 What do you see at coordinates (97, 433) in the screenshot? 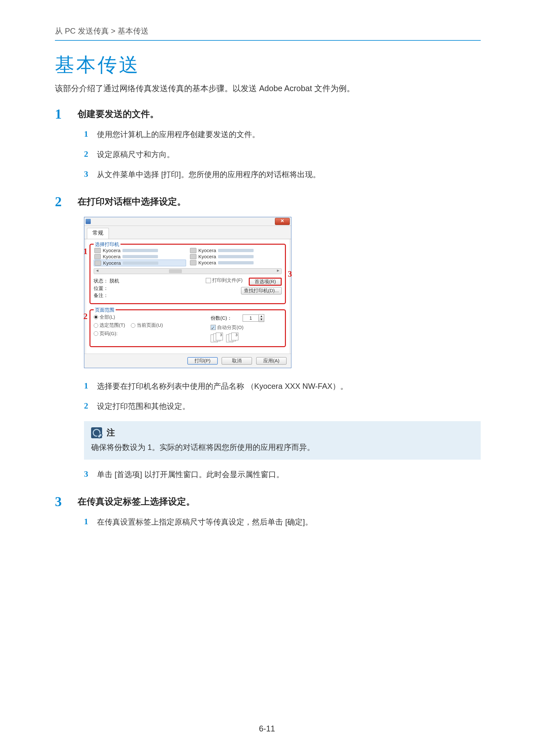
I see `note-icon` at bounding box center [97, 433].